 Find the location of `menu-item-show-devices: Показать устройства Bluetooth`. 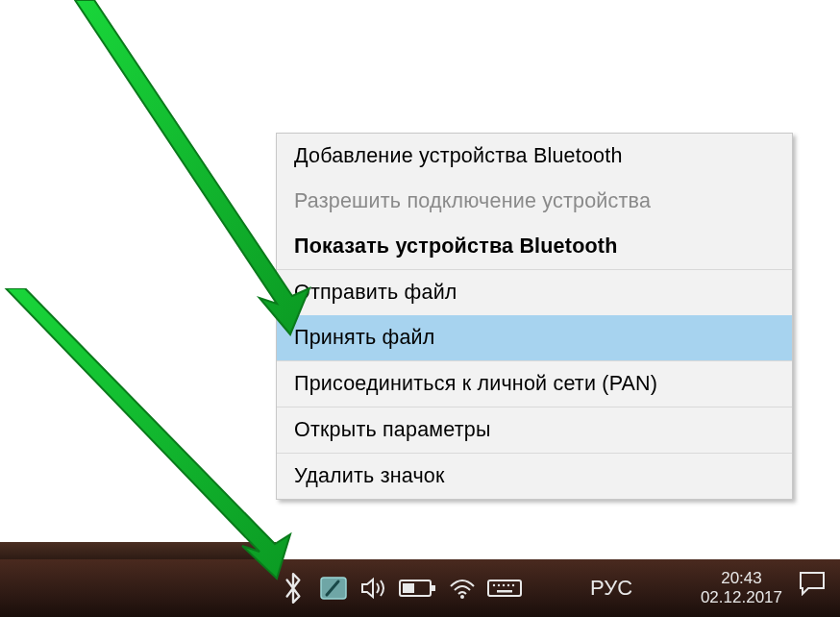

menu-item-show-devices: Показать устройства Bluetooth is located at coordinates (534, 246).